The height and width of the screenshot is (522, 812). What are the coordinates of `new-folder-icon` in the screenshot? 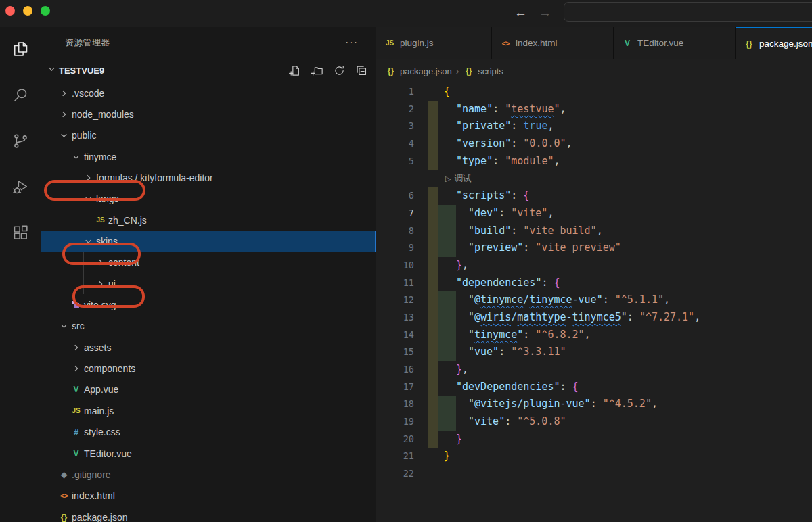 It's located at (317, 70).